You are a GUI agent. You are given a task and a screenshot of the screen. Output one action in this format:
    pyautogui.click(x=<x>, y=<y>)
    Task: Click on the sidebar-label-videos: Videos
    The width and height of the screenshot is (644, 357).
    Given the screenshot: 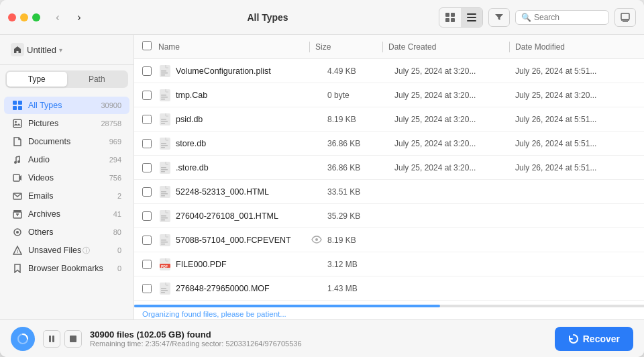 What is the action you would take?
    pyautogui.click(x=66, y=178)
    